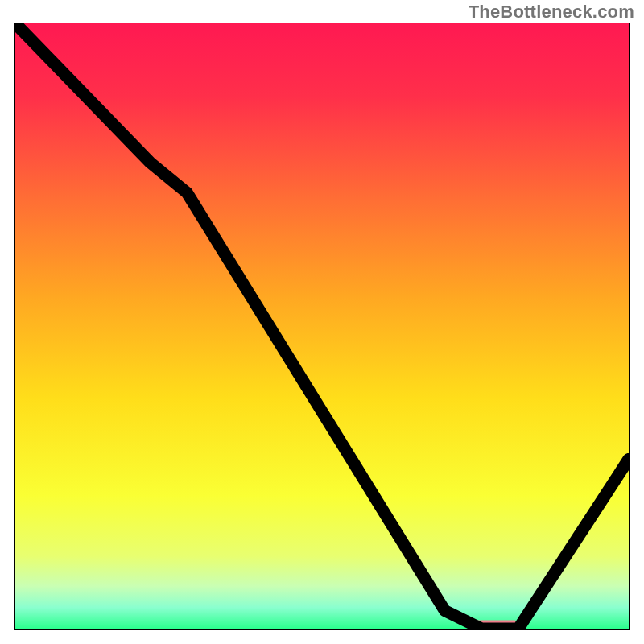 The height and width of the screenshot is (644, 644). I want to click on attribution-text: TheBottleneck.com, so click(551, 12).